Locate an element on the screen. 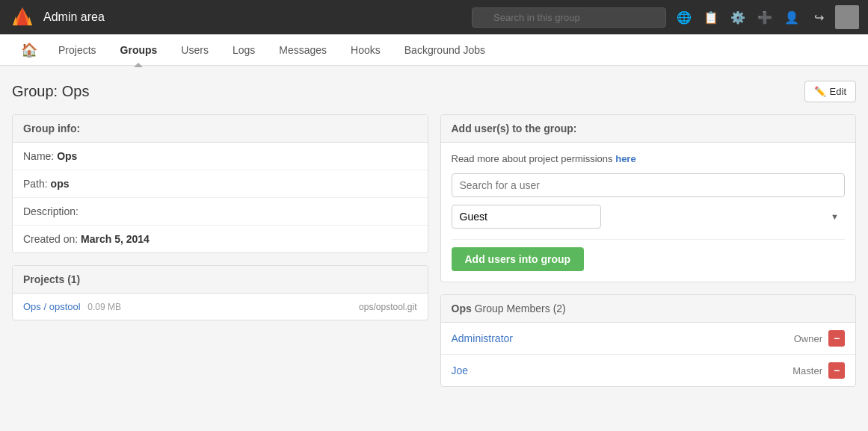 This screenshot has height=431, width=868. member-joe-link: Joe is located at coordinates (461, 370).